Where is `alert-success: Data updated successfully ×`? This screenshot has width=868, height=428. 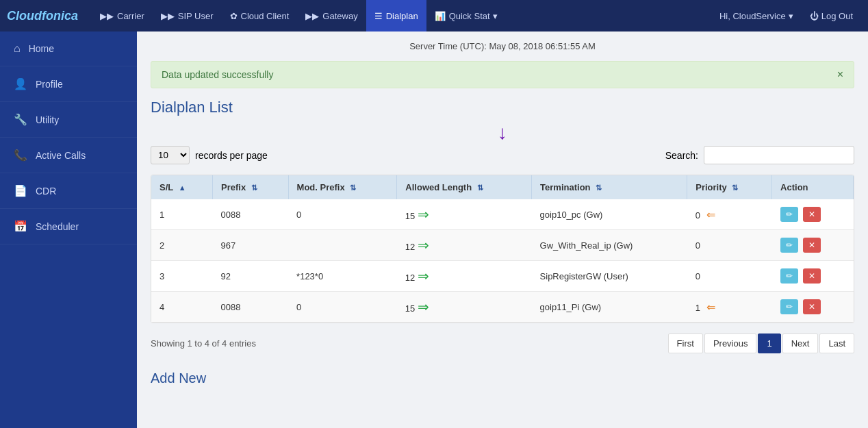 alert-success: Data updated successfully × is located at coordinates (502, 75).